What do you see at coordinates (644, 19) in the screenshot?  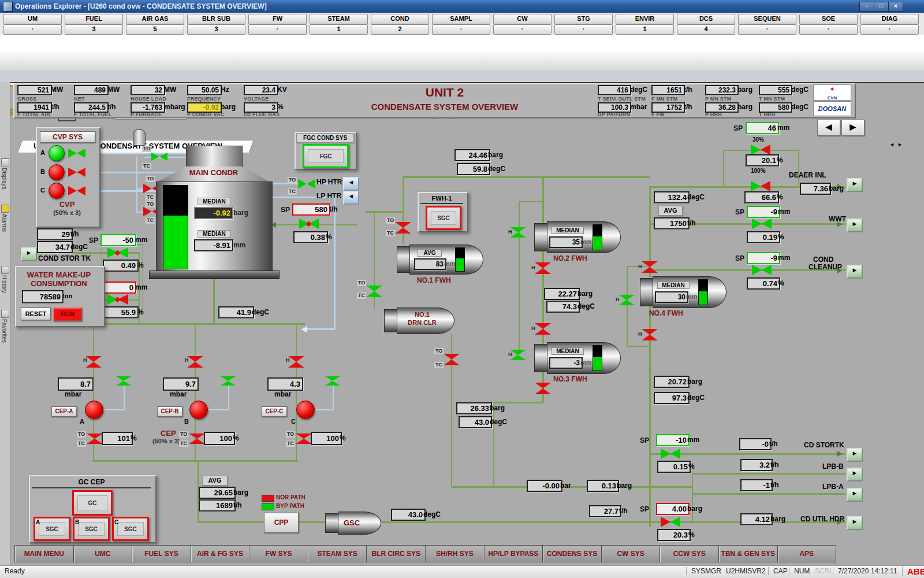 I see `menu-envir: ENVIR` at bounding box center [644, 19].